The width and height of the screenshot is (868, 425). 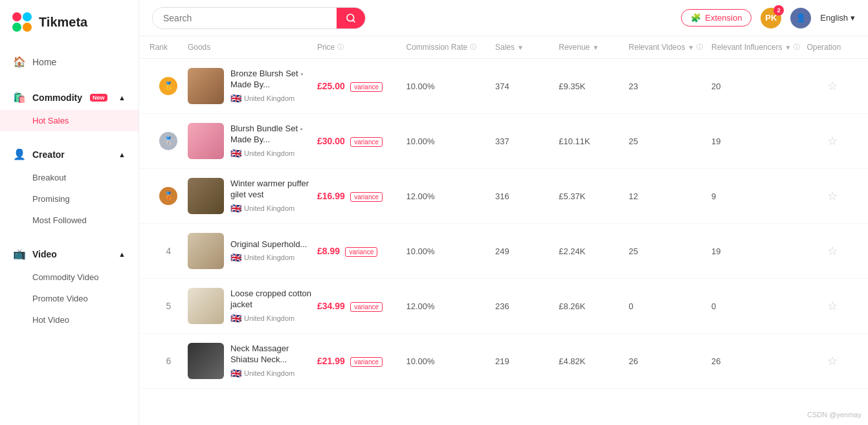 What do you see at coordinates (45, 254) in the screenshot?
I see `video-label: Video` at bounding box center [45, 254].